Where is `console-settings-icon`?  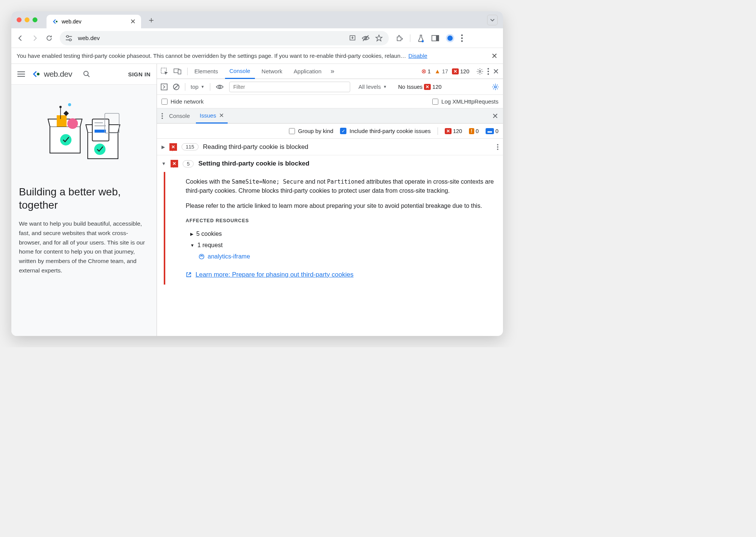
console-settings-icon is located at coordinates (495, 87).